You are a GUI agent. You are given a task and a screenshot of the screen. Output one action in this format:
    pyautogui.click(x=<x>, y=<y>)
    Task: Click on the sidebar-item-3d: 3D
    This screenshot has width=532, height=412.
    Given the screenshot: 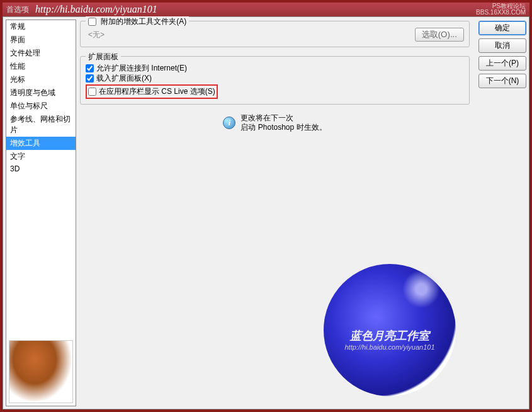 What is the action you would take?
    pyautogui.click(x=41, y=169)
    